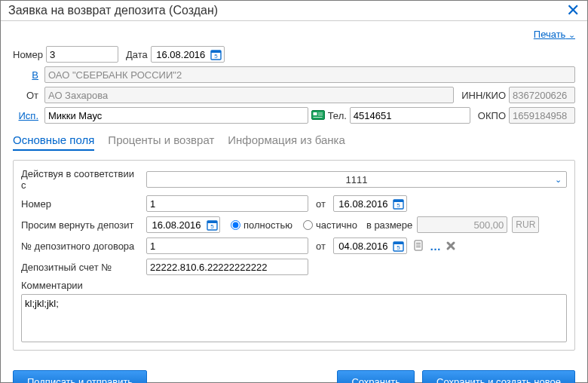 This screenshot has width=588, height=383. Describe the element at coordinates (286, 142) in the screenshot. I see `tab-bank-info: Информация из банка` at that location.